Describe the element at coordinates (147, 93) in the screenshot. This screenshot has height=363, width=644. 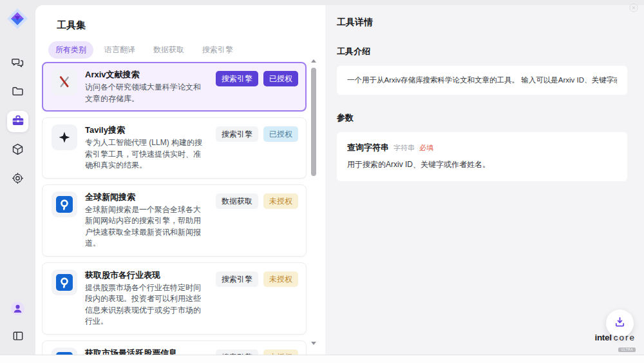
I see `tool-description: 访问各个研究领域大量科学论文和文章的存储库。` at that location.